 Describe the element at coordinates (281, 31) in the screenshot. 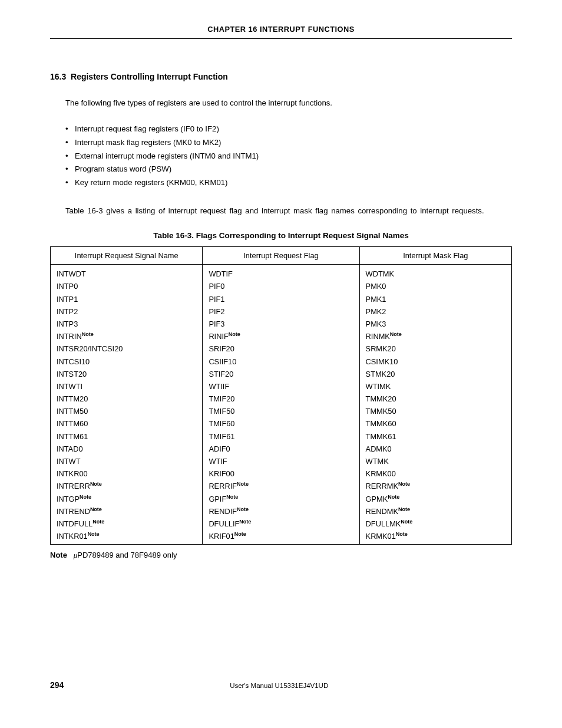

I see `running-header: CHAPTER 16 INTERRUPT FUNCTIONS` at that location.